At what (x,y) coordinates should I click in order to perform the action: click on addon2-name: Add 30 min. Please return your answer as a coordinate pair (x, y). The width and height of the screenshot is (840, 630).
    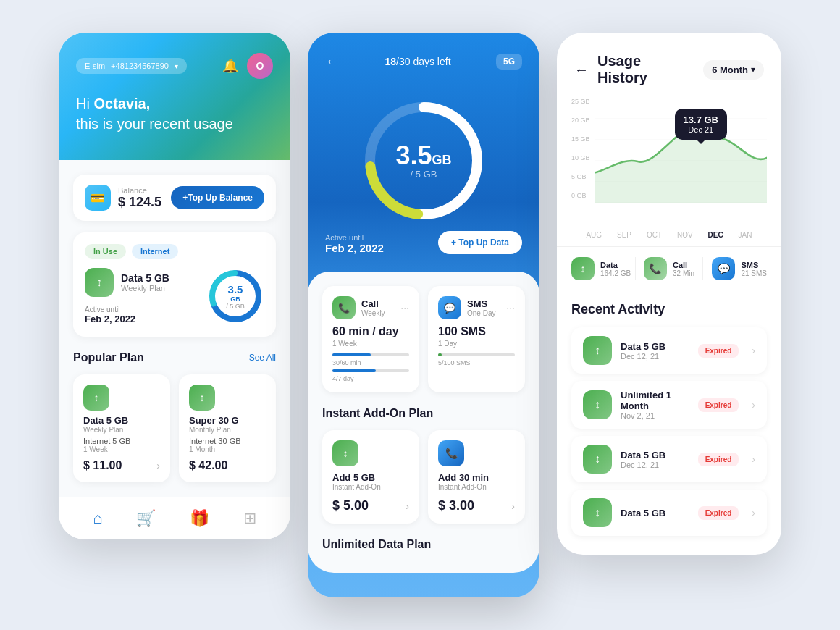
    Looking at the image, I should click on (476, 478).